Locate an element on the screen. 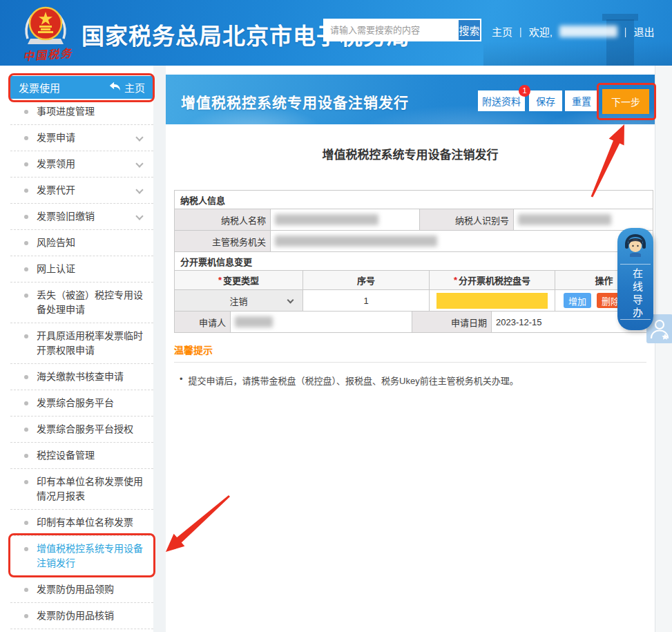 This screenshot has width=672, height=632. taxpayer-name-value is located at coordinates (345, 220).